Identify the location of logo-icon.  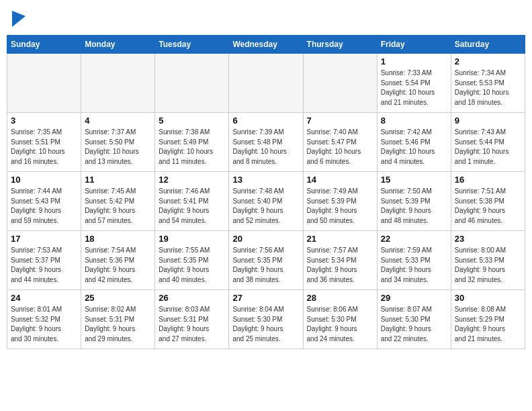
(19, 19).